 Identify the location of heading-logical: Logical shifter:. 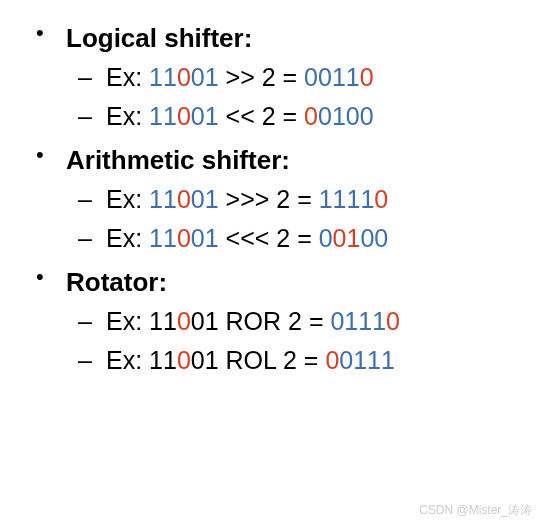
(289, 38).